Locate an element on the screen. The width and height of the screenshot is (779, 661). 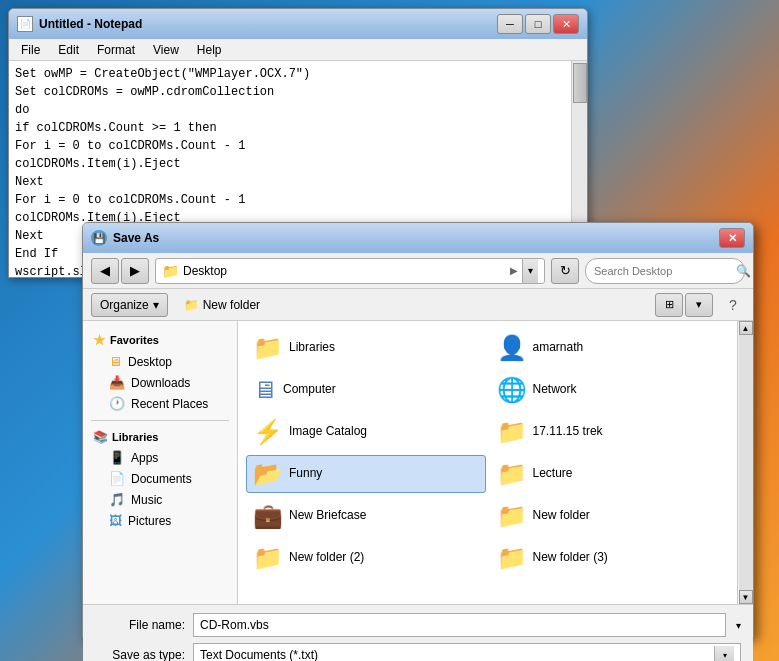
location-folder-icon: 📁 is located at coordinates (170, 271).